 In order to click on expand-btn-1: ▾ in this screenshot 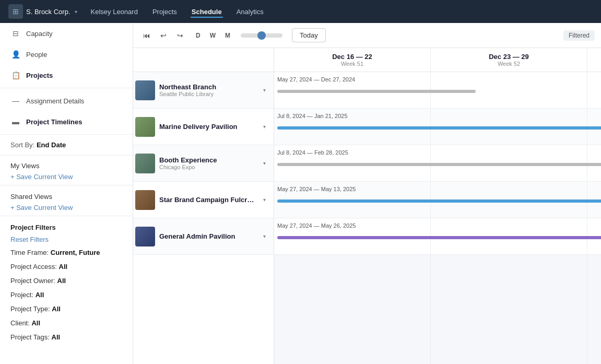, I will do `click(264, 90)`.